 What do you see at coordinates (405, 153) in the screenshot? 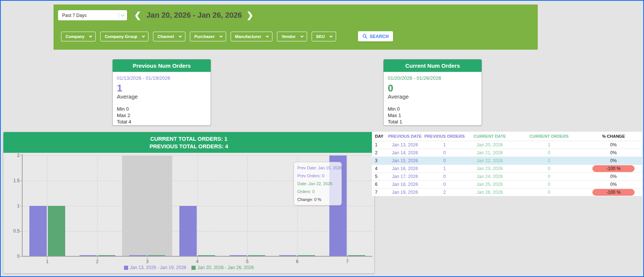
I see `cell-previous-date: Jan 14, 2026` at bounding box center [405, 153].